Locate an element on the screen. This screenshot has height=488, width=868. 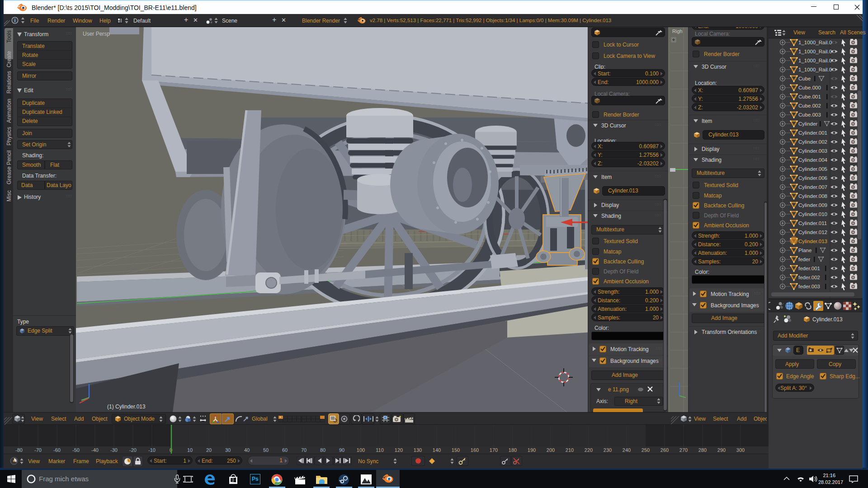
svg-text: Cylinder.007 is located at coordinates (813, 187).